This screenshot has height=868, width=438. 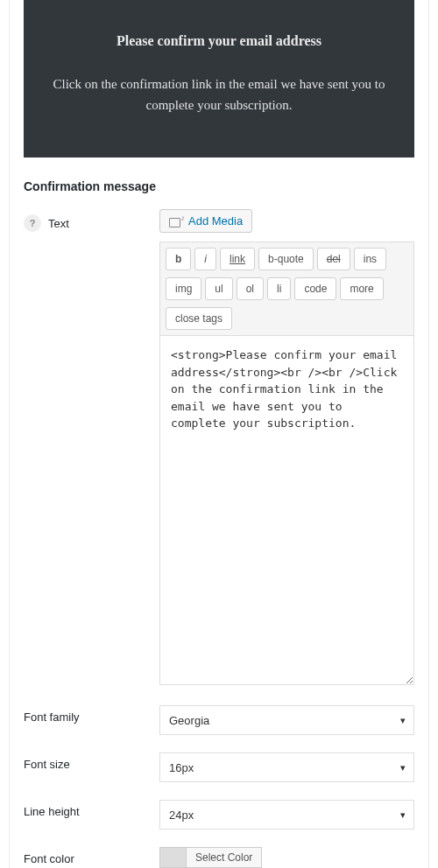 I want to click on qt-link: link, so click(x=237, y=259).